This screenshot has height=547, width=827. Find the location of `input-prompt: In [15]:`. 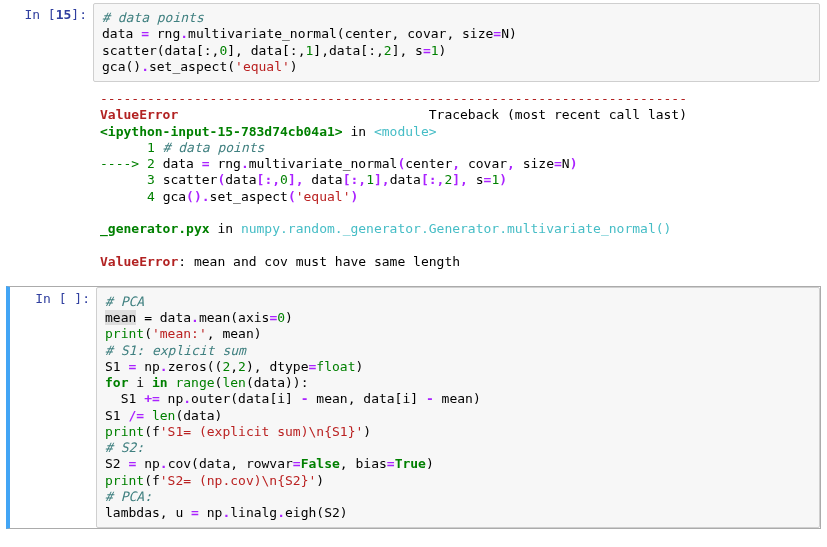

input-prompt: In [15]: is located at coordinates (50, 42).